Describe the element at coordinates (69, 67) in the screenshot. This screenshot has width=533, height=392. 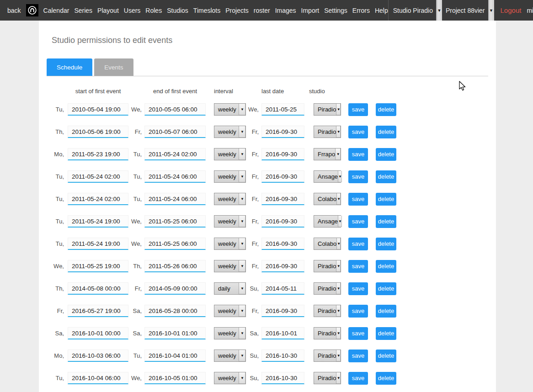
I see `tab-schedule: Schedule` at that location.